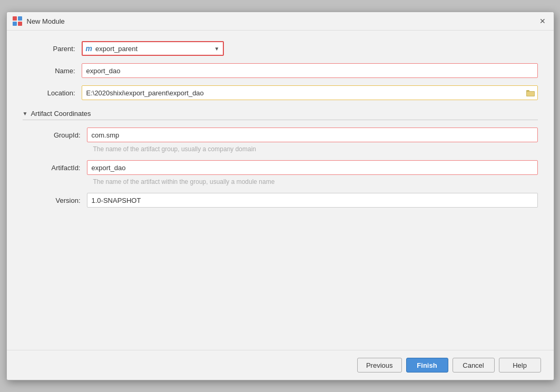 This screenshot has width=560, height=392. What do you see at coordinates (427, 365) in the screenshot?
I see `finish-button: Finish` at bounding box center [427, 365].